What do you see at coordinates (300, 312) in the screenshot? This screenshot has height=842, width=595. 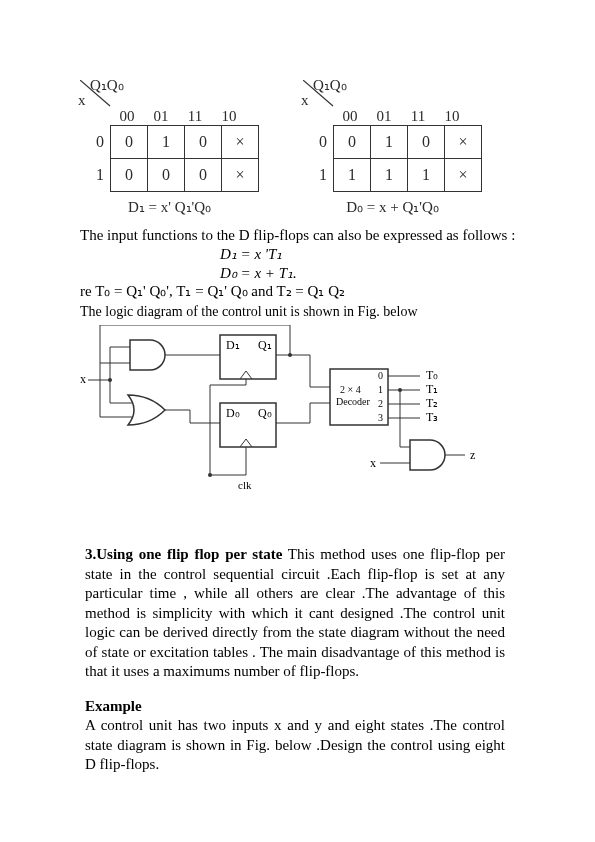 I see `figure-caption: The logic diagram of the control unit is…` at bounding box center [300, 312].